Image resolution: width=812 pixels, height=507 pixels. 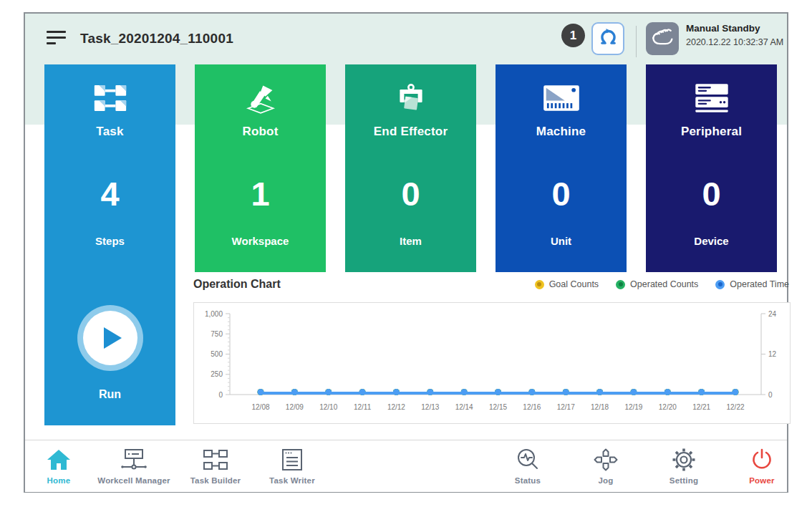 I want to click on svg-text: 12/18, so click(x=600, y=407).